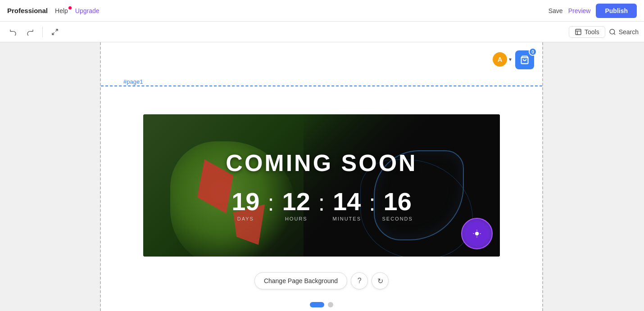 The height and width of the screenshot is (311, 644). I want to click on help-notification-dot, so click(70, 8).